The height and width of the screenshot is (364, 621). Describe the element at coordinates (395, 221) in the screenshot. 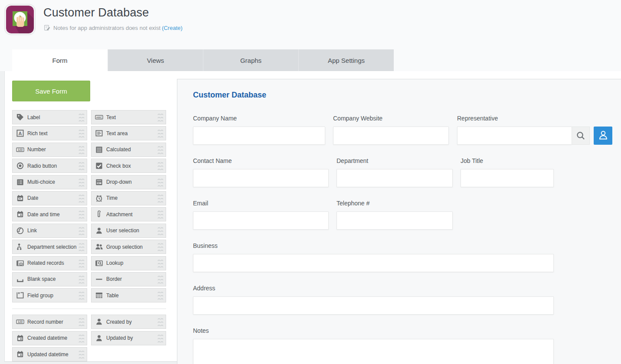

I see `telephone-input` at that location.